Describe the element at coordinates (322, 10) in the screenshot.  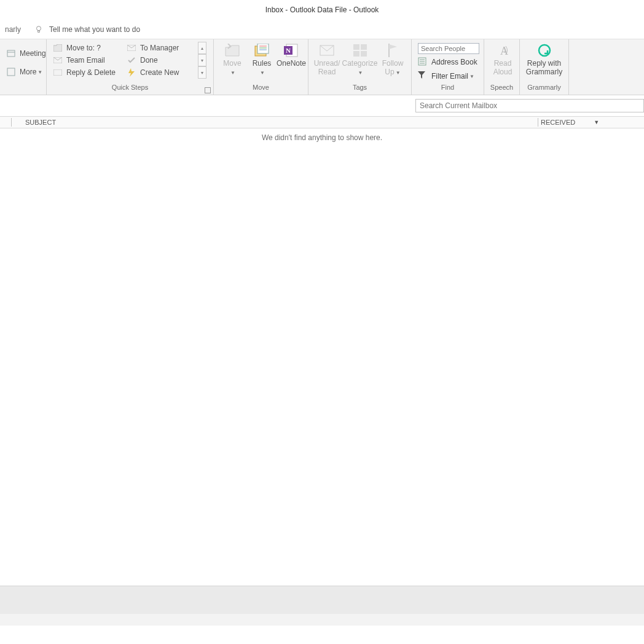
I see `window-title: Inbox - Outlook Data File - Outlook` at that location.